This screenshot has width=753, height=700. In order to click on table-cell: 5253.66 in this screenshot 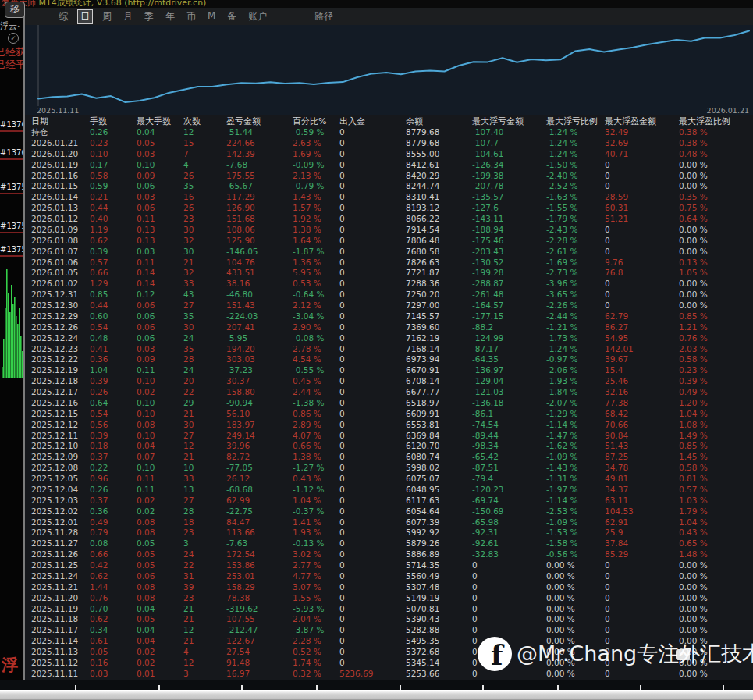, I will do `click(439, 674)`.